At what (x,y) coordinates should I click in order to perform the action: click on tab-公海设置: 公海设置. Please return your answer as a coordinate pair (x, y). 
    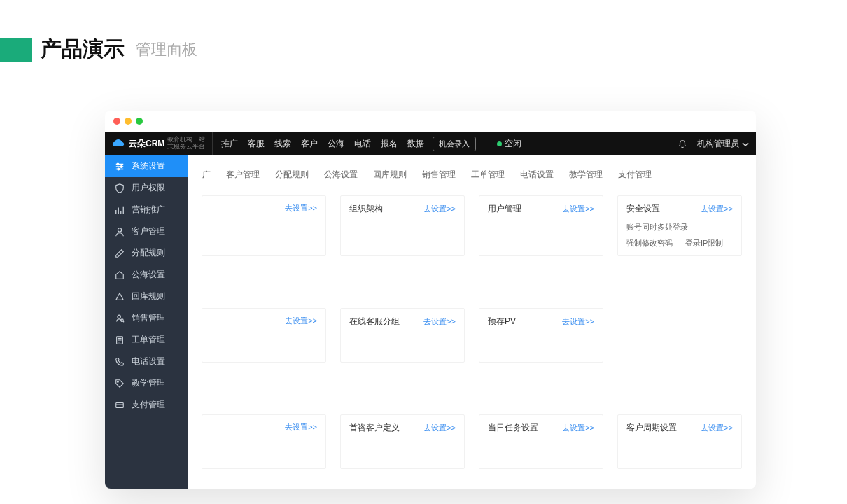
    Looking at the image, I should click on (341, 175).